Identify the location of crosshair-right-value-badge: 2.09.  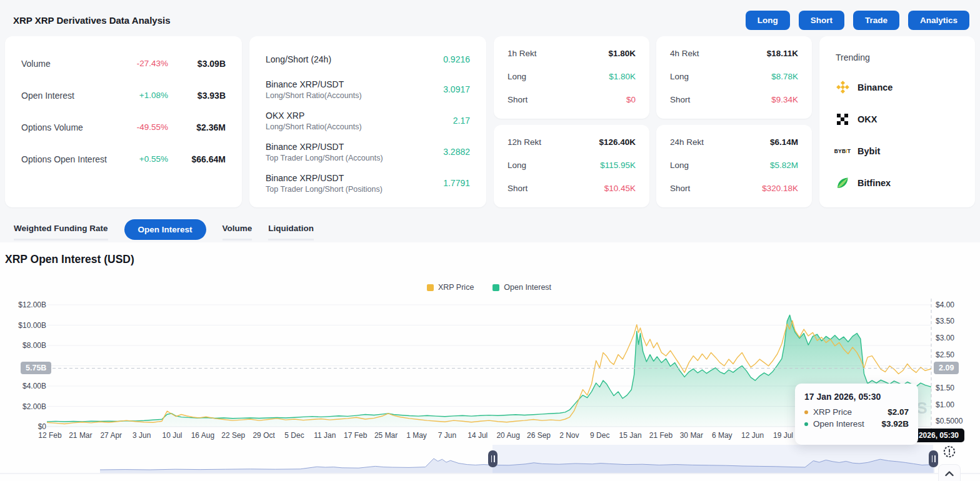
(946, 368).